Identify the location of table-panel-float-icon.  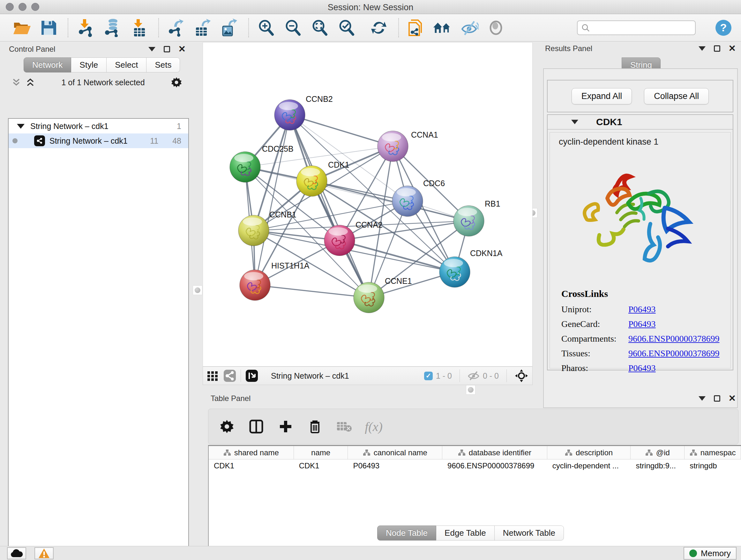
(717, 398).